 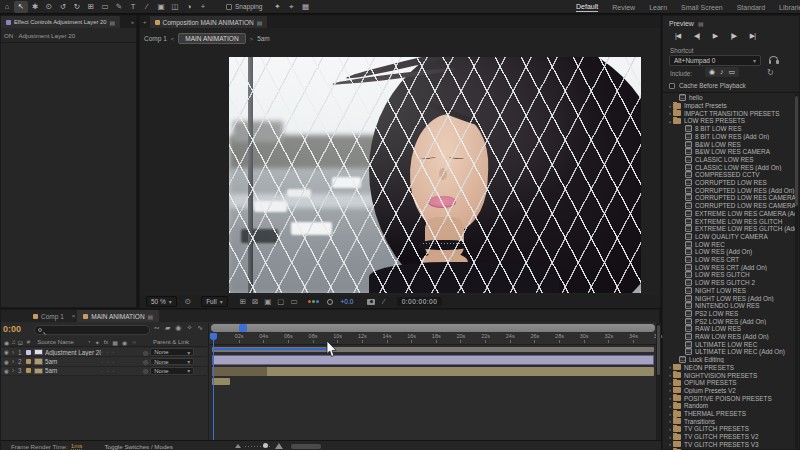 What do you see at coordinates (730, 437) in the screenshot?
I see `preset-tree-item: › TV GLITCH PRESETS V2` at bounding box center [730, 437].